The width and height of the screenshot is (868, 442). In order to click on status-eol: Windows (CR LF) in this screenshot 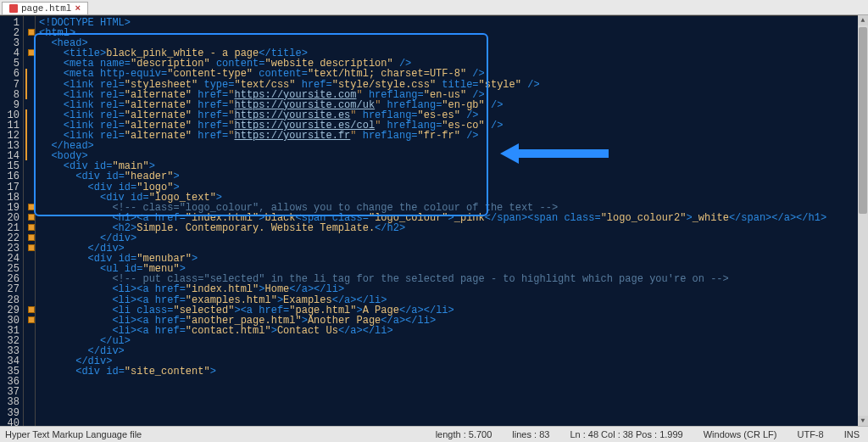, I will do `click(741, 434)`.